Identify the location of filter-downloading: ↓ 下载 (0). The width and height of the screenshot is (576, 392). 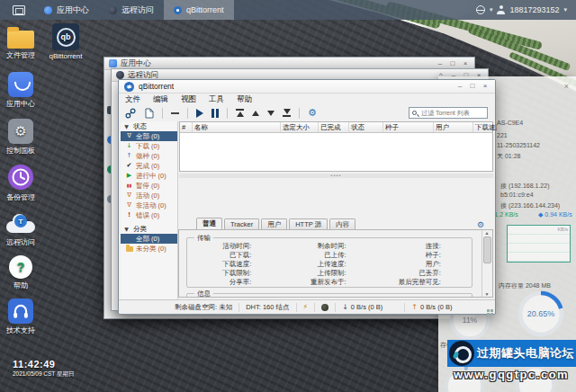
(149, 146).